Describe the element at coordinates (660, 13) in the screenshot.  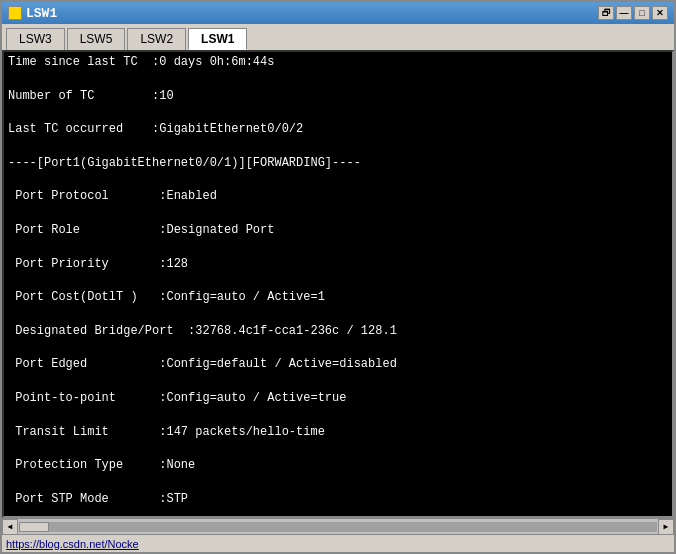
I see `close-button: ✕` at that location.